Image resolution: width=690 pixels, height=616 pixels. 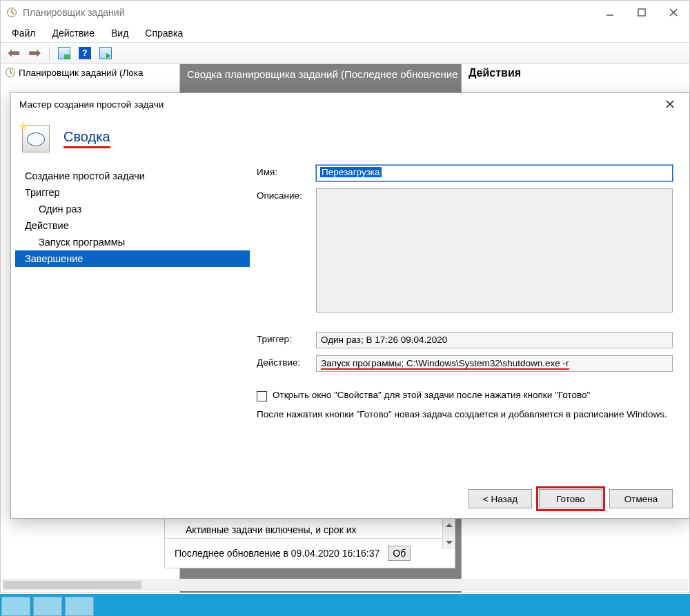 What do you see at coordinates (351, 137) in the screenshot?
I see `wizard-header: Сводка` at bounding box center [351, 137].